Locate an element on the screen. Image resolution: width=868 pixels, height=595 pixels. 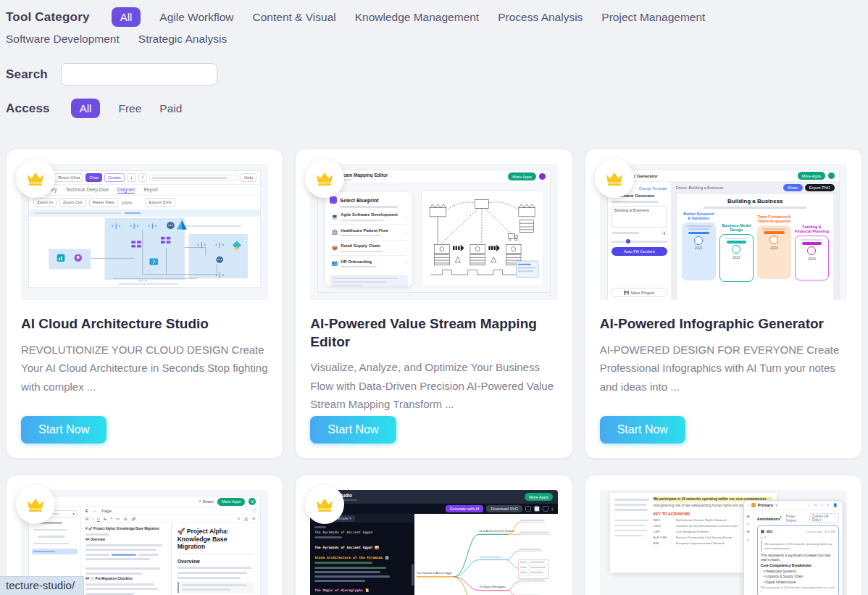
mini-create-button: Create is located at coordinates (114, 178).